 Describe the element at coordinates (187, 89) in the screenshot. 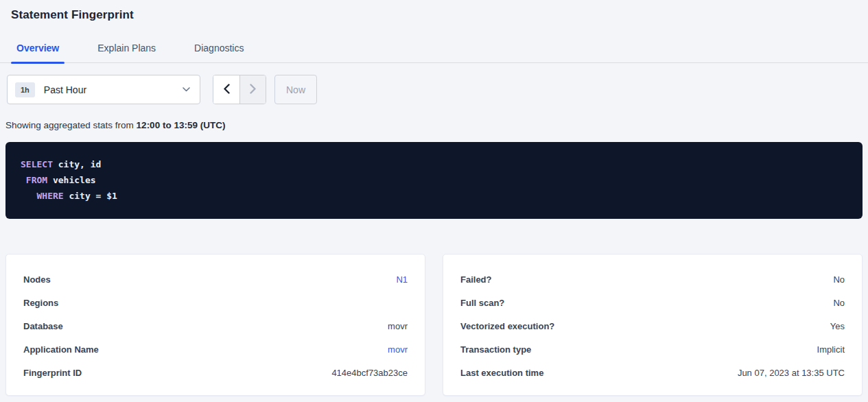

I see `chevron-down-icon` at that location.